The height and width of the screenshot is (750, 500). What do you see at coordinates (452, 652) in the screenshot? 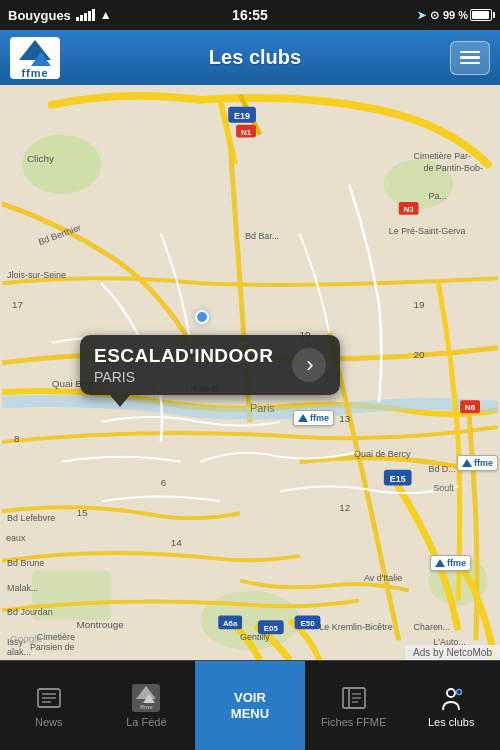
I see `ads-label: Ads by NetcoMob` at bounding box center [452, 652].